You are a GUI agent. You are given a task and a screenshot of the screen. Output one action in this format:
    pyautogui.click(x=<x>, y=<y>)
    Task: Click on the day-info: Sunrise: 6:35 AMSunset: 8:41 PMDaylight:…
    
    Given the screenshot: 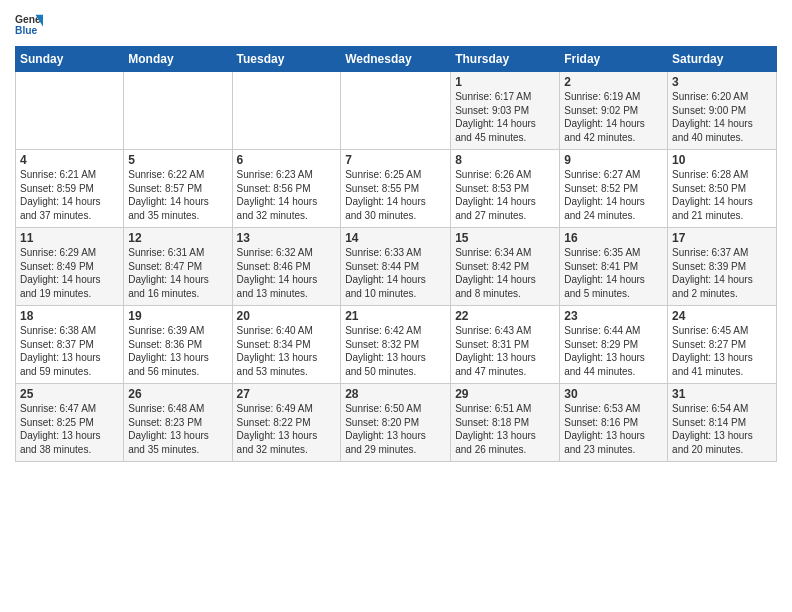 What is the action you would take?
    pyautogui.click(x=614, y=273)
    